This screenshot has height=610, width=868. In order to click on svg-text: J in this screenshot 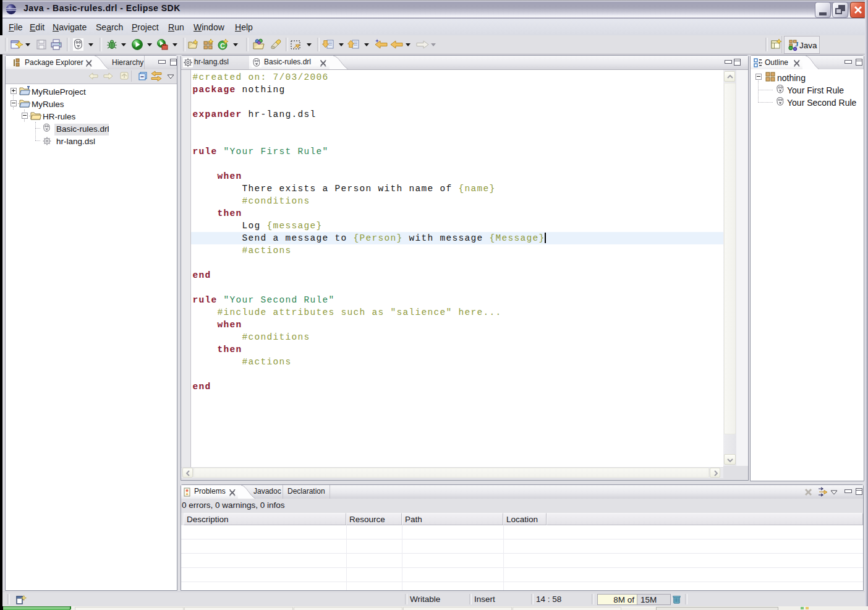, I will do `click(797, 44)`.